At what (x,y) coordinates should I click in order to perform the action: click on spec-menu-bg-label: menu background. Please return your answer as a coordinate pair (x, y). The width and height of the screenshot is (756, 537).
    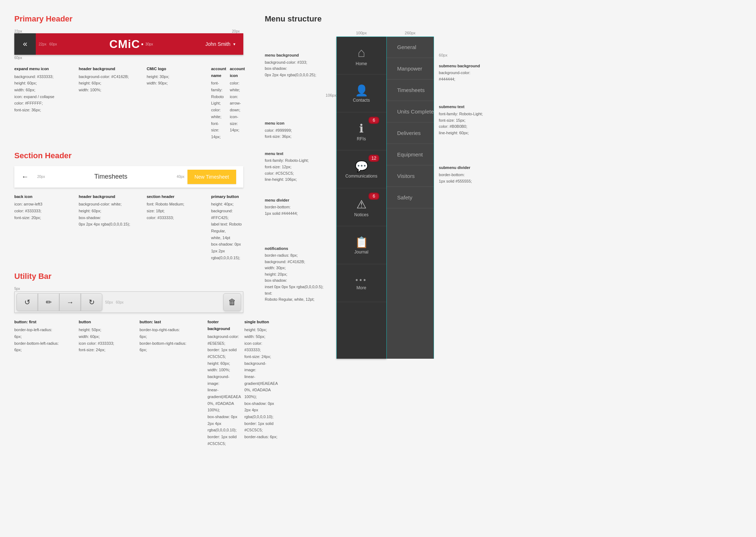
    Looking at the image, I should click on (301, 55).